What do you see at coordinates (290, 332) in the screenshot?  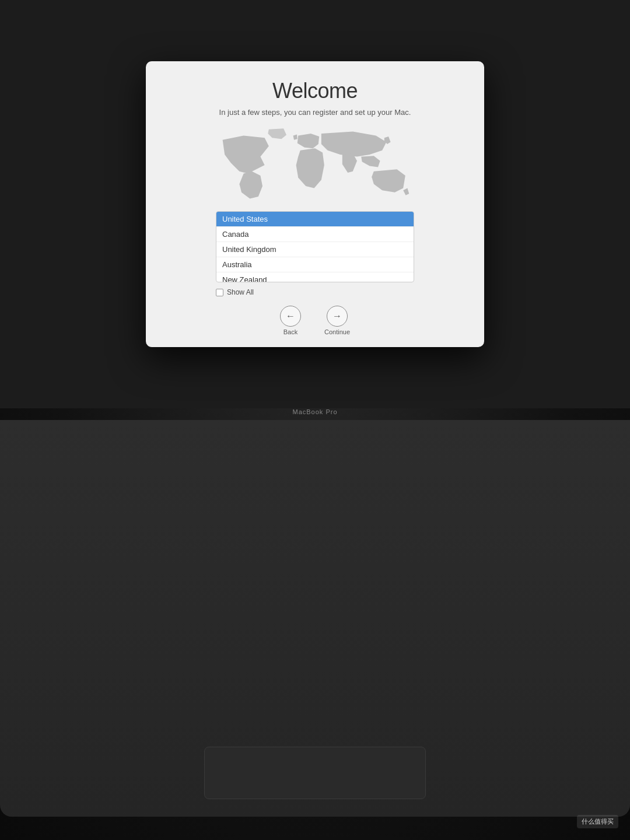 I see `back-label: Back` at bounding box center [290, 332].